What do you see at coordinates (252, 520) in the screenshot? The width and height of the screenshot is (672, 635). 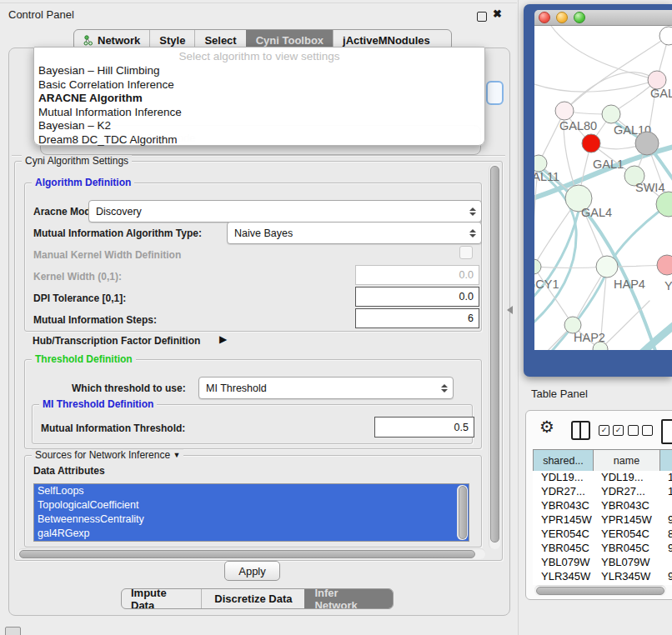 I see `attribute-item: BetweennessCentrality` at bounding box center [252, 520].